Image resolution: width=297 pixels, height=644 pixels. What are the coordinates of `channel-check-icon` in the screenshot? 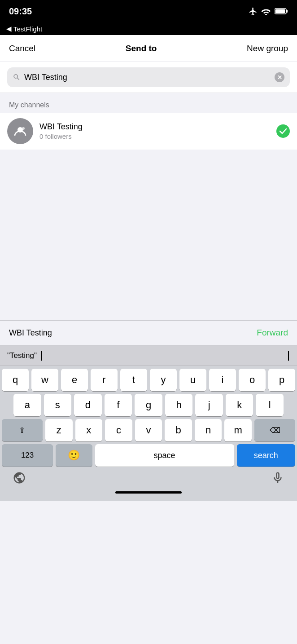 It's located at (283, 131).